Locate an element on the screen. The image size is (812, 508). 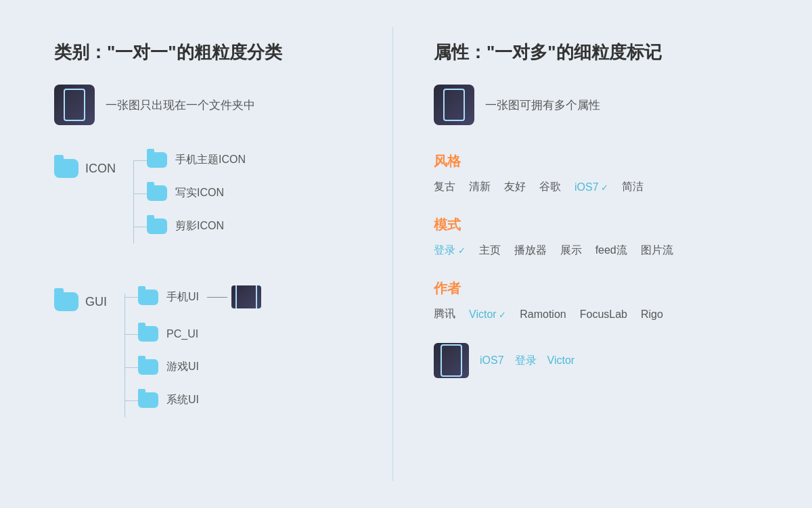
tag-victor: Victor is located at coordinates (487, 315).